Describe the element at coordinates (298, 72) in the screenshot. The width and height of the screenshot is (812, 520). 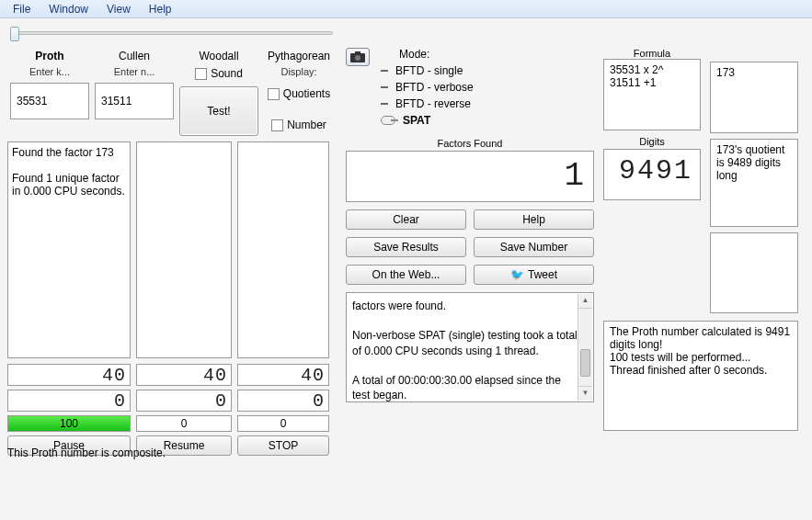
I see `label-display: Display:` at that location.